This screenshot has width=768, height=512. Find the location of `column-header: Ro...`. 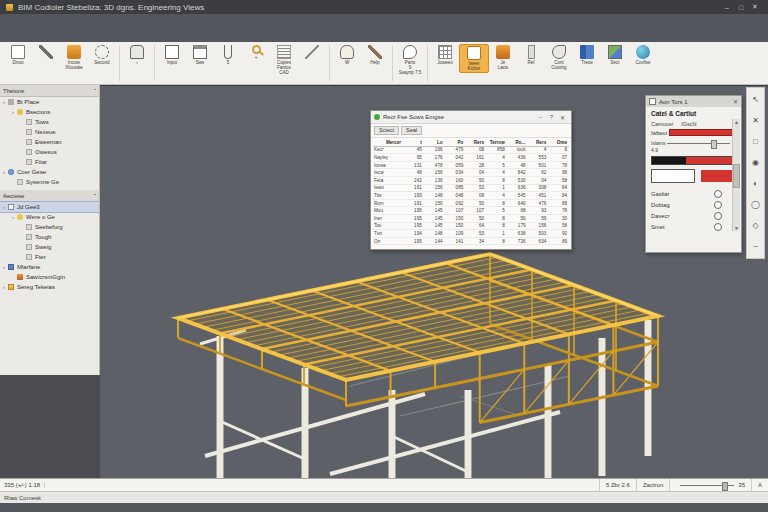

column-header: Ro... is located at coordinates (518, 142).